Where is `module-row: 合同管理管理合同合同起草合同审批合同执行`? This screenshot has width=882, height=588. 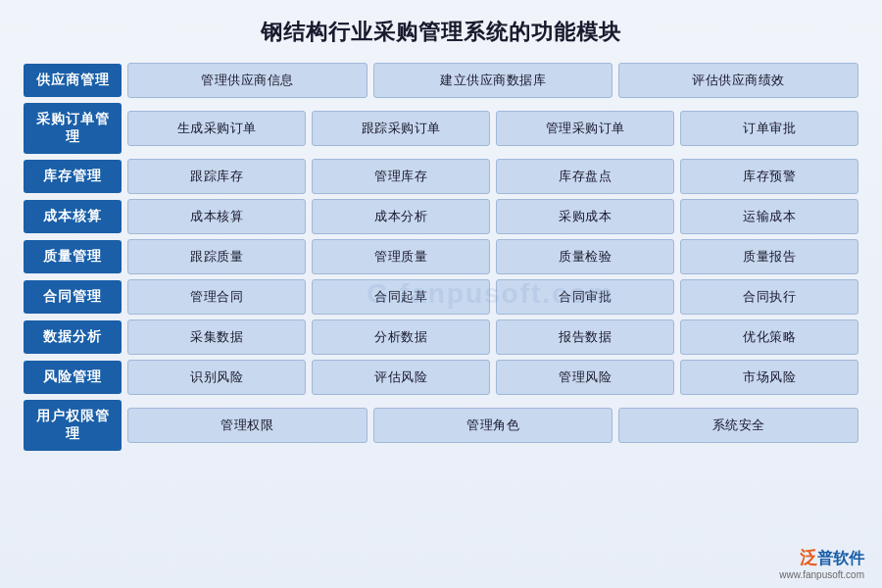
module-row: 合同管理管理合同合同起草合同审批合同执行 is located at coordinates (441, 297).